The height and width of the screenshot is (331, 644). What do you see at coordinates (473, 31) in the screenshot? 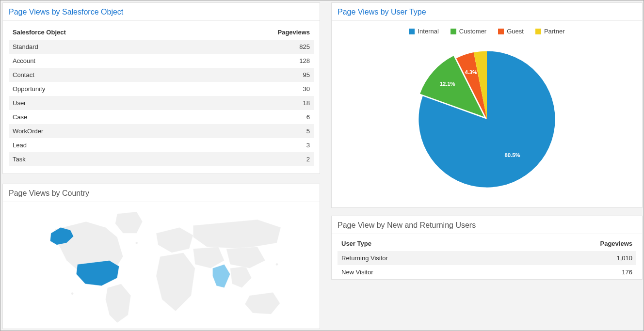
I see `legend-label: Customer` at bounding box center [473, 31].